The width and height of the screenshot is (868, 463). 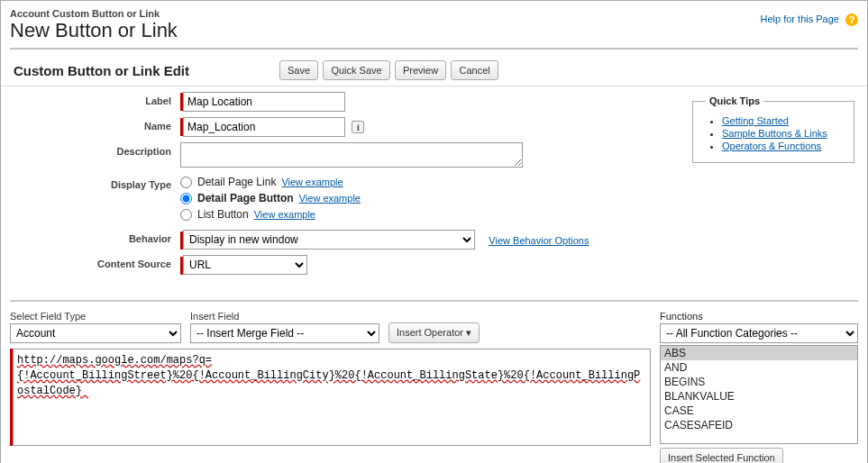 I want to click on insert-field-label: Insert Field, so click(x=285, y=316).